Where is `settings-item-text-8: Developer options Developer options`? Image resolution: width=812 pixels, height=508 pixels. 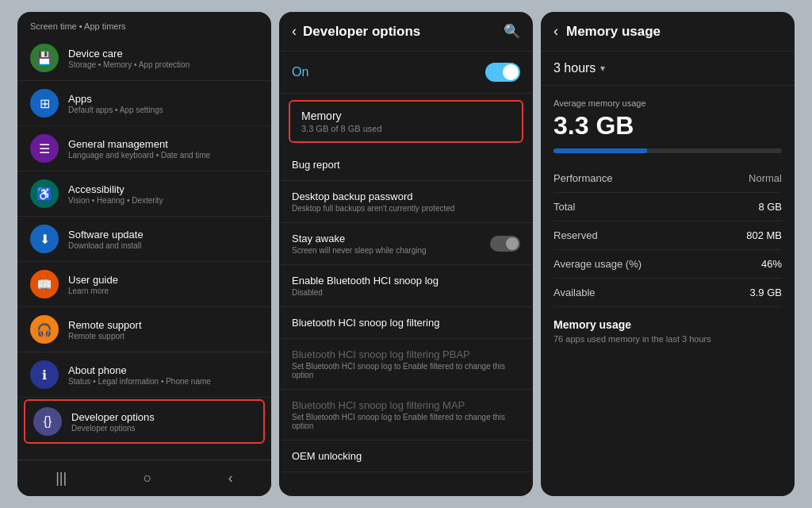
settings-item-text-8: Developer options Developer options is located at coordinates (113, 422).